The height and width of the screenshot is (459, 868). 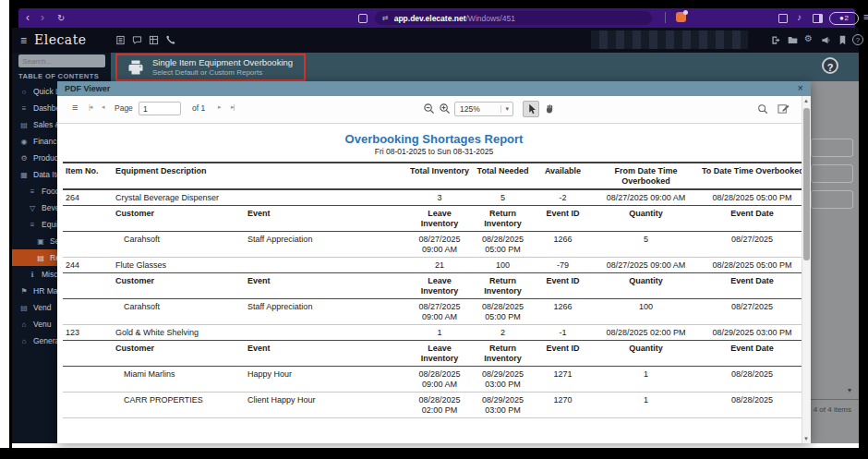 I want to click on clipboard-icon, so click(x=120, y=41).